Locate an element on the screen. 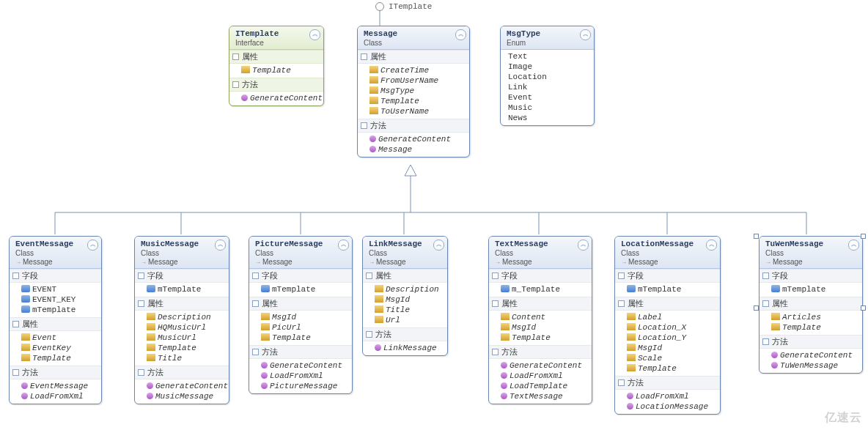 This screenshot has width=868, height=430. enum-msgtype: MsgType Enum TextImageLocationLinkEventM… is located at coordinates (547, 76).